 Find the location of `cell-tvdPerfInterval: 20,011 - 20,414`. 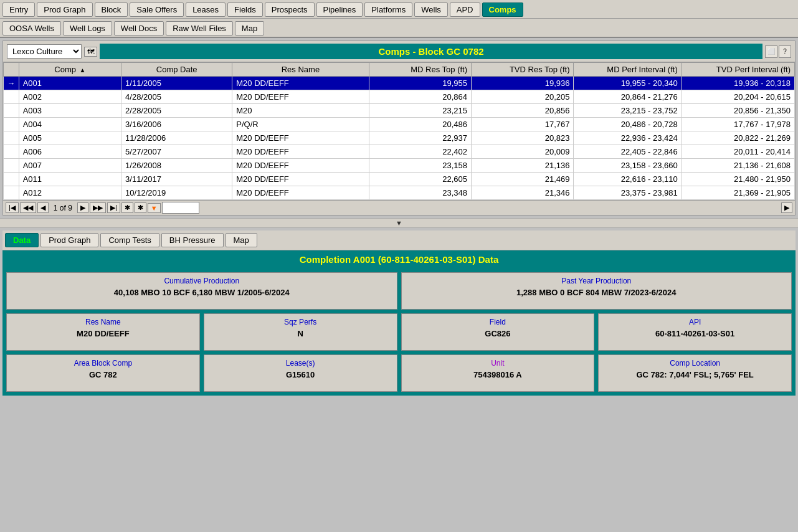

cell-tvdPerfInterval: 20,011 - 20,414 is located at coordinates (738, 152).